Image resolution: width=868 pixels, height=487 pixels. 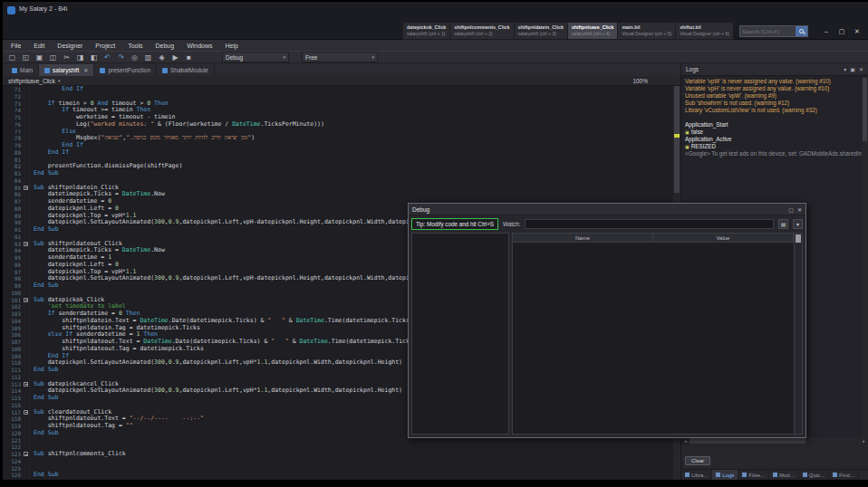 I want to click on panel-tab-libra: Libra..., so click(x=697, y=474).